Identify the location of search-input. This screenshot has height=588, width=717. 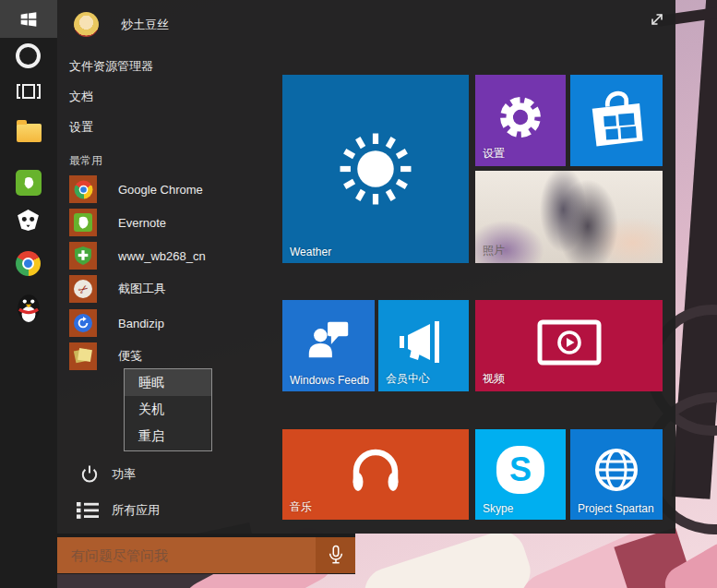
(186, 556).